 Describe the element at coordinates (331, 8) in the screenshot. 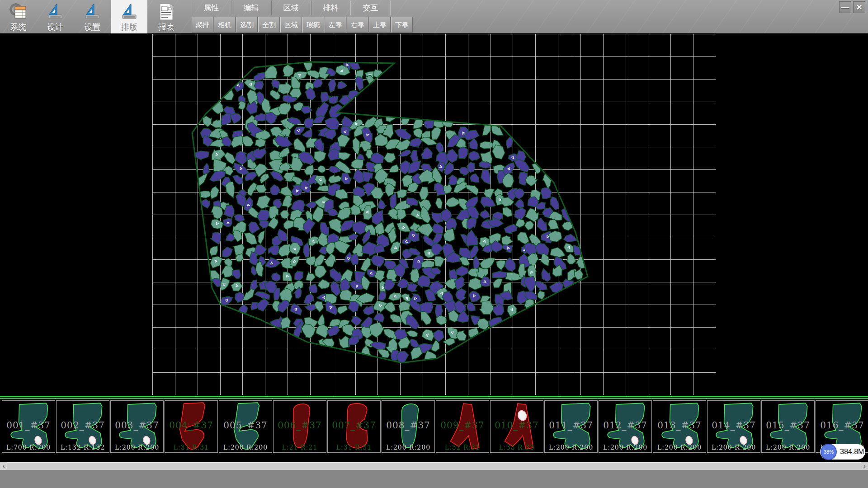

I see `menu-tab-4: 排料` at that location.